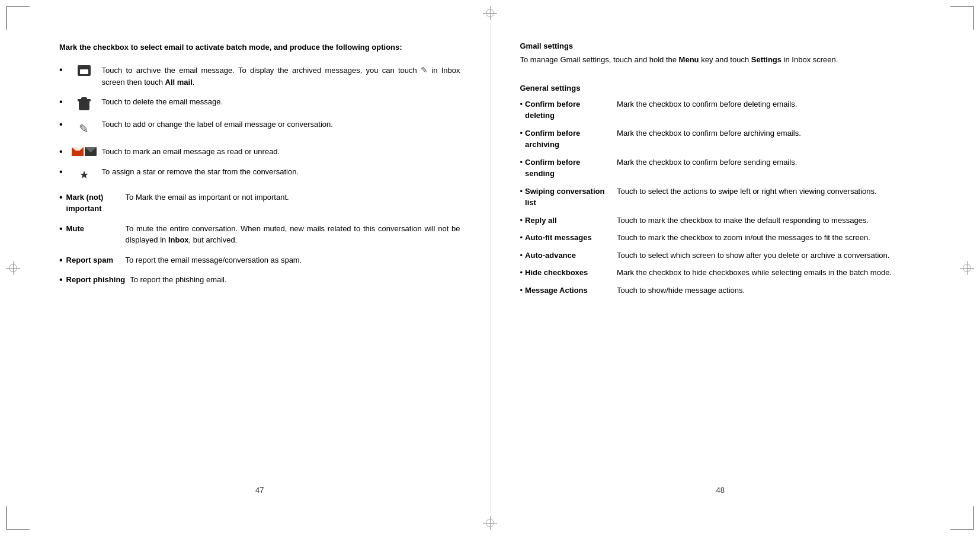 The image size is (980, 536). Describe the element at coordinates (96, 229) in the screenshot. I see `term-mute: Mute` at that location.